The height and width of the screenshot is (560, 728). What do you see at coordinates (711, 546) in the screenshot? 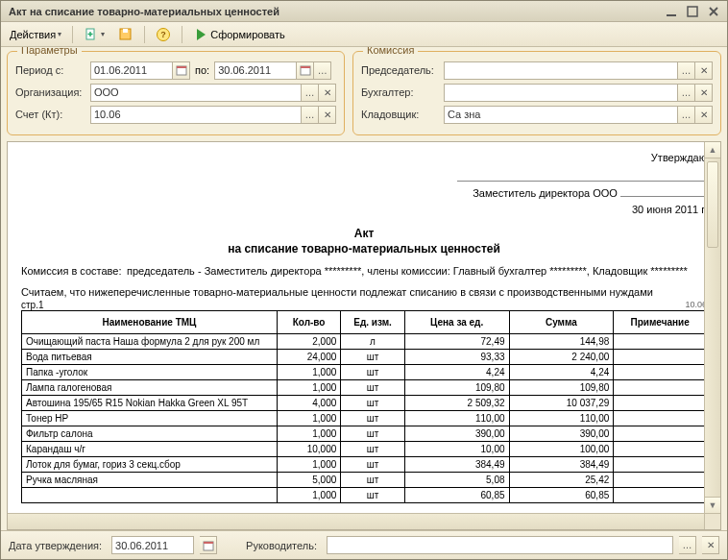
I see `footer-head-clear: ✕` at bounding box center [711, 546].